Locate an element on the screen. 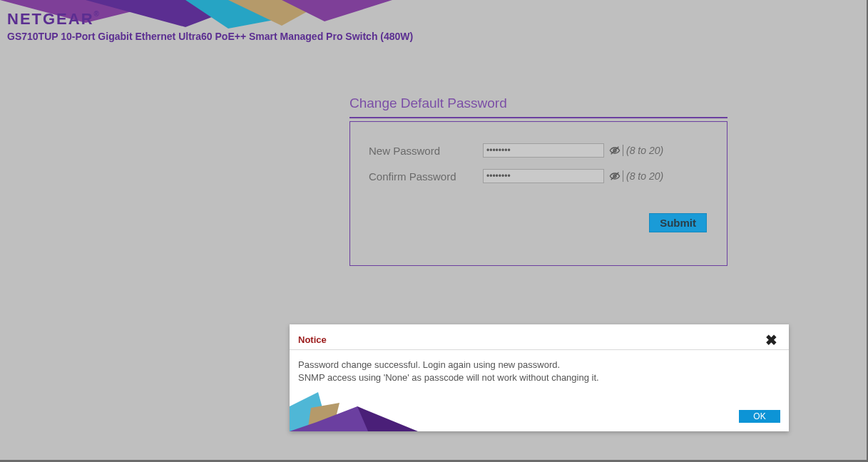 The width and height of the screenshot is (868, 462). page-title: Change Default Password is located at coordinates (538, 107).